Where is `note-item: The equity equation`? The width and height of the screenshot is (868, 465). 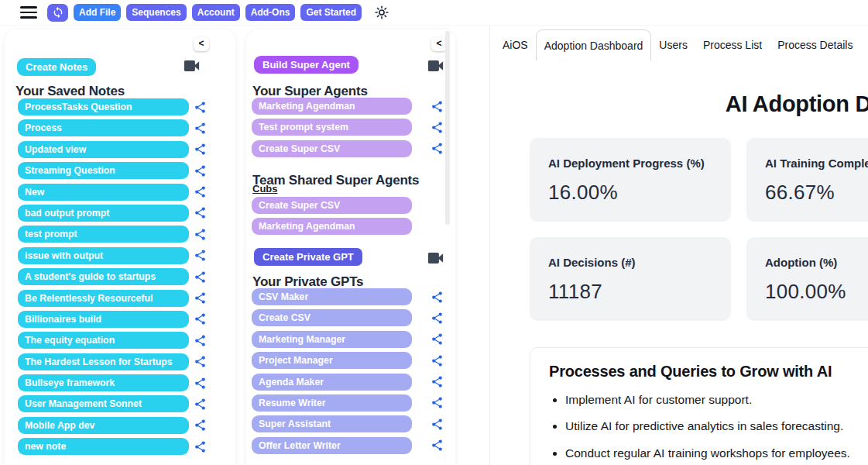 note-item: The equity equation is located at coordinates (104, 340).